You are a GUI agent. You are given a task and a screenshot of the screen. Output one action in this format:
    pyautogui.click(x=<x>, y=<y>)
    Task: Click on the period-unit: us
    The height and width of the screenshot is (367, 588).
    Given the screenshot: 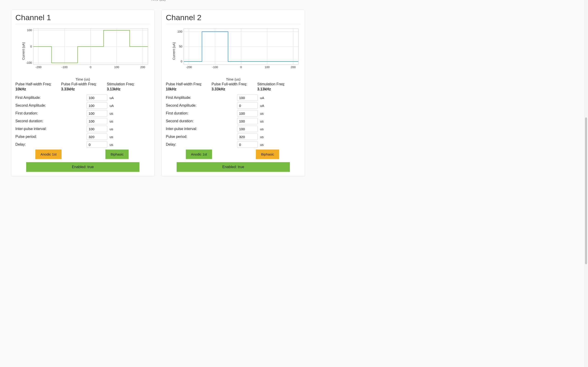 What is the action you would take?
    pyautogui.click(x=113, y=137)
    